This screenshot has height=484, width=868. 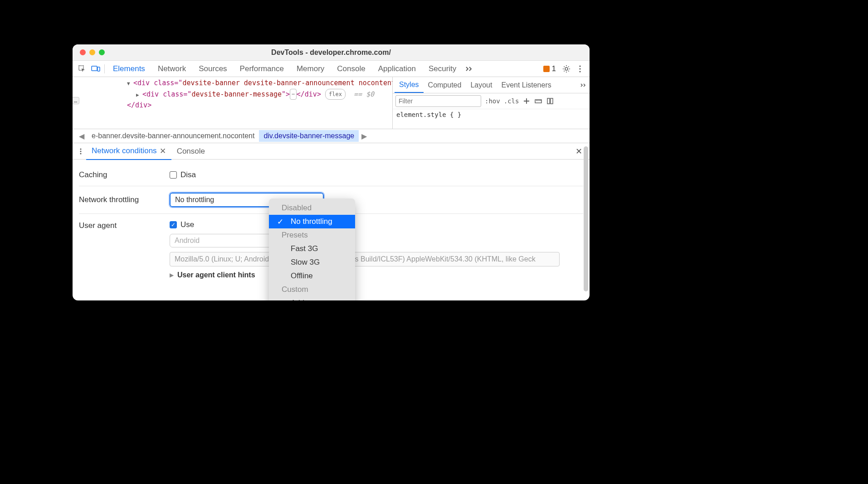 What do you see at coordinates (81, 151) in the screenshot?
I see `drawer-menu-icon` at bounding box center [81, 151].